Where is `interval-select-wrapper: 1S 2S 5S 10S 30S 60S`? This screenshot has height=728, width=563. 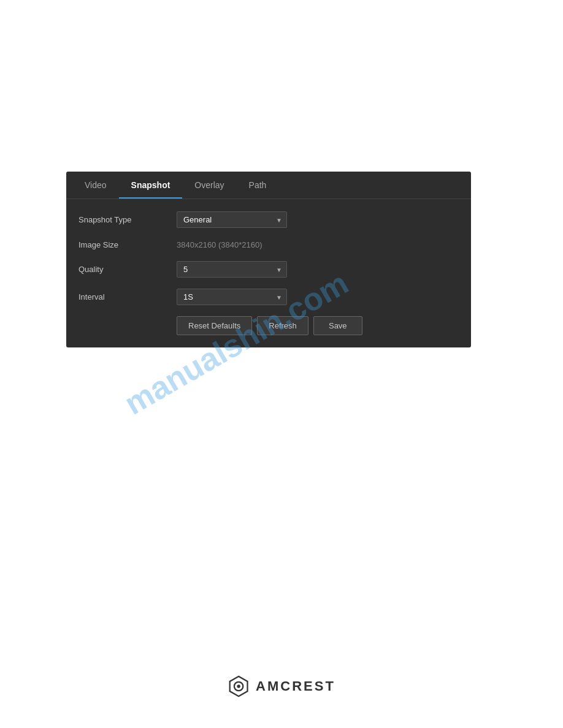
interval-select-wrapper: 1S 2S 5S 10S 30S 60S is located at coordinates (232, 297).